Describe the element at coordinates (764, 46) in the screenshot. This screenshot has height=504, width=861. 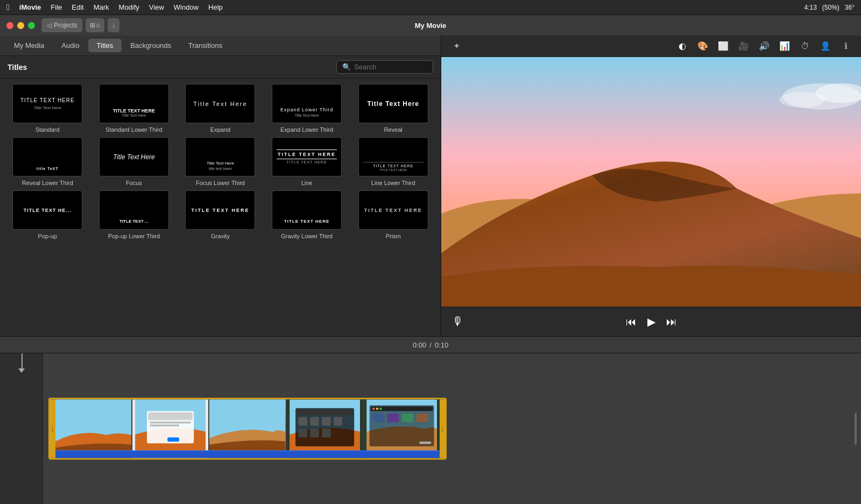
I see `volume-icon: 🔊` at that location.